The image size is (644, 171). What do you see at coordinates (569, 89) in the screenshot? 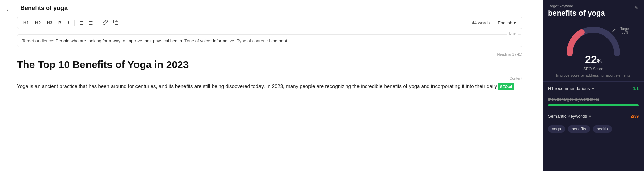
I see `h1-section-title: H1 recommendations` at bounding box center [569, 89].